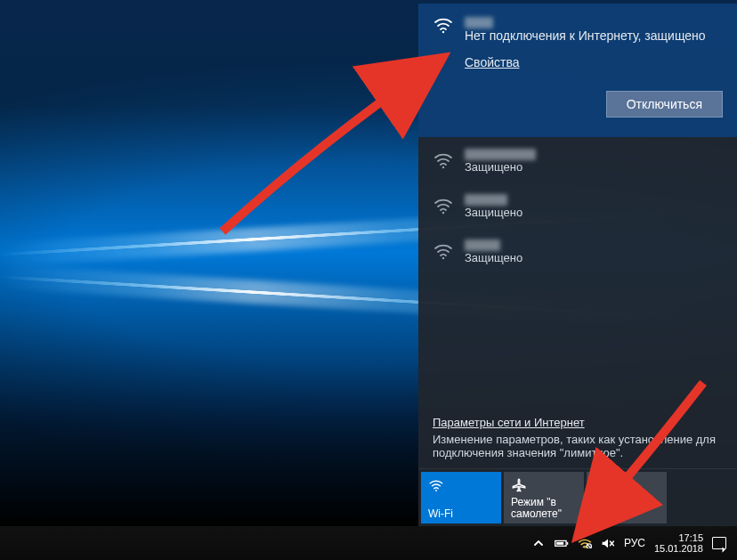 The height and width of the screenshot is (560, 737). What do you see at coordinates (678, 543) in the screenshot?
I see `tray-clock: 17:15 15.01.2018` at bounding box center [678, 543].